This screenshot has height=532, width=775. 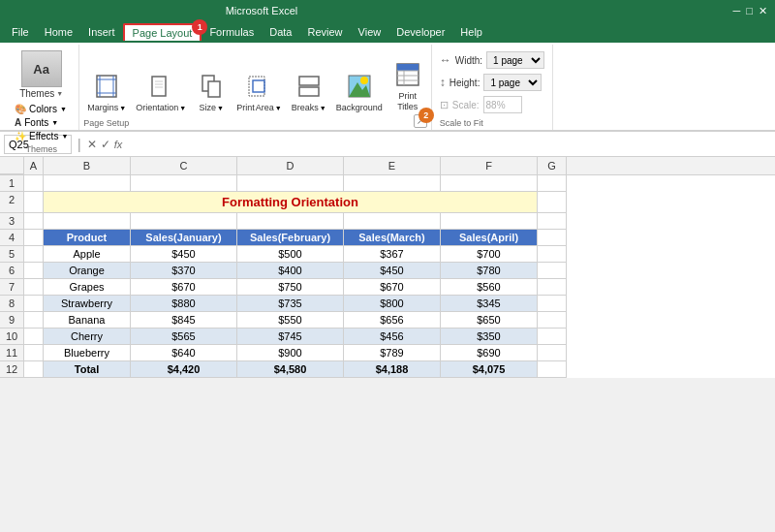 What do you see at coordinates (106, 144) in the screenshot?
I see `formula-confirm-icon: ✓` at bounding box center [106, 144].